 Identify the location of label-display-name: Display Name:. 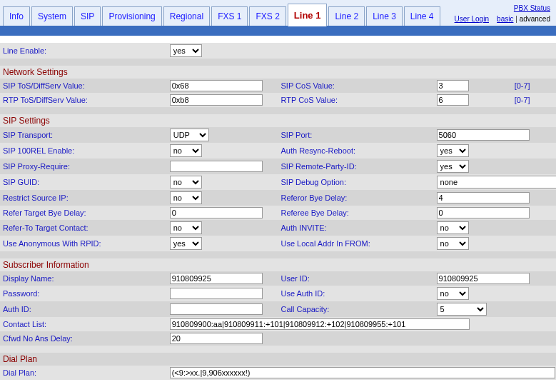
(84, 278).